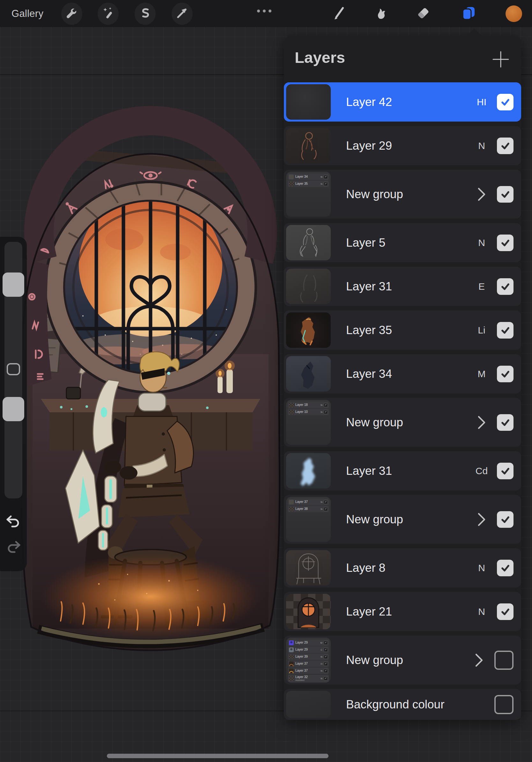 The image size is (532, 762). What do you see at coordinates (108, 14) in the screenshot?
I see `adjustments-button` at bounding box center [108, 14].